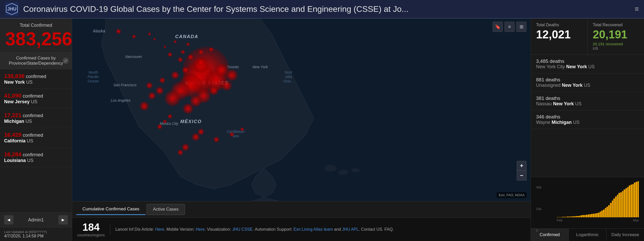 The height and width of the screenshot is (241, 644). What do you see at coordinates (36, 61) in the screenshot?
I see `confirmed-by-label: Confirmed Cases byProvince/State/Depende…` at bounding box center [36, 61].